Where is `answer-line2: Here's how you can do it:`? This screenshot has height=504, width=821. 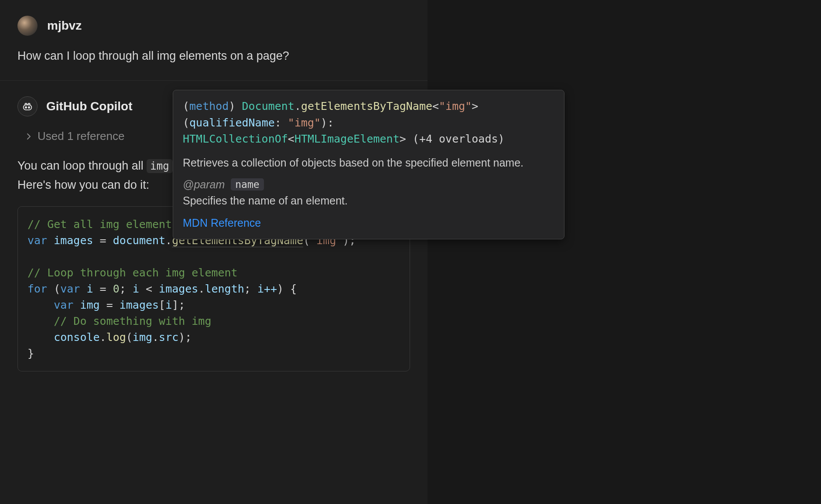
answer-line2: Here's how you can do it: is located at coordinates (83, 185).